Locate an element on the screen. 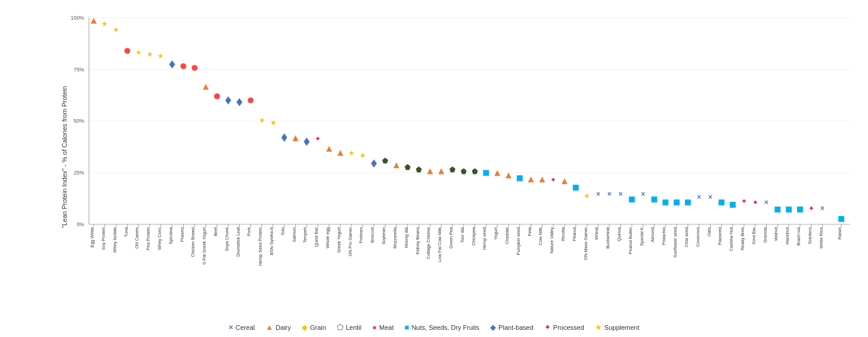  svg-text: Low Fat Cow Milk is located at coordinates (440, 244).